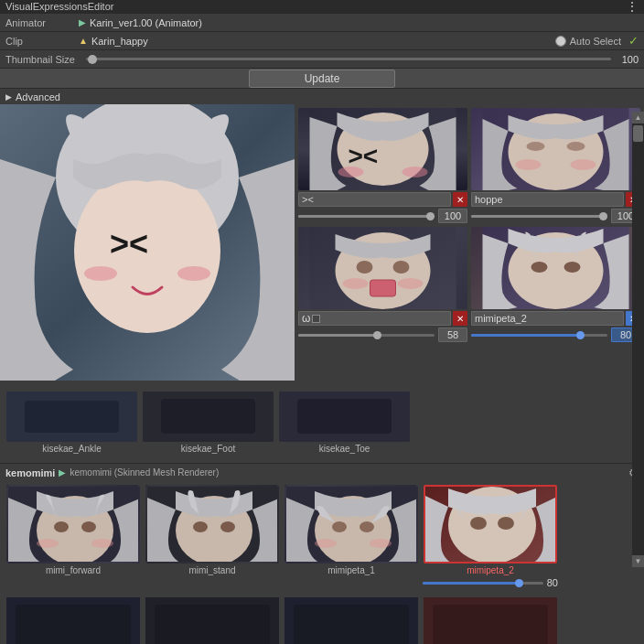 The image size is (644, 644). Describe the element at coordinates (639, 117) in the screenshot. I see `scroll-up-btn: ▲` at that location.